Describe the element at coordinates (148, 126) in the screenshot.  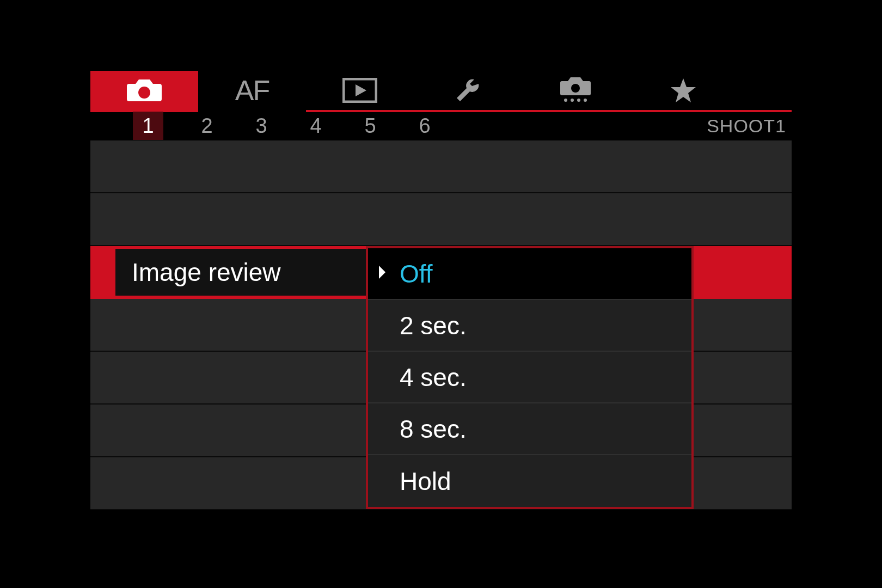
I see `sub-page-1: 1` at that location.